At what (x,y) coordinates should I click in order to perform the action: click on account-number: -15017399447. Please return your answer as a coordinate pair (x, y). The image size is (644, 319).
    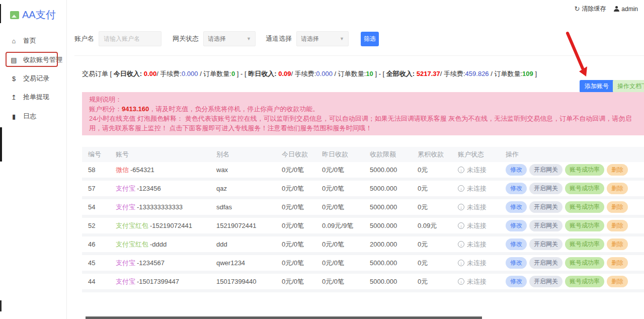
    Looking at the image, I should click on (158, 282).